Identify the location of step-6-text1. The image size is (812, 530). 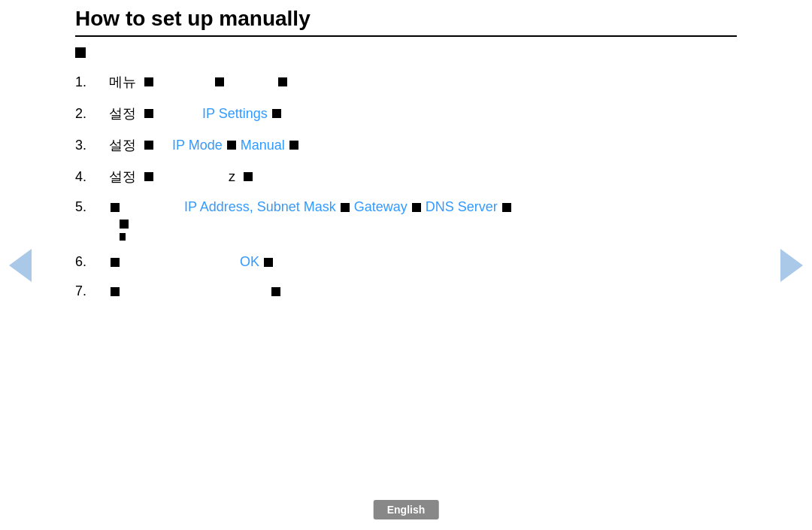
(180, 262).